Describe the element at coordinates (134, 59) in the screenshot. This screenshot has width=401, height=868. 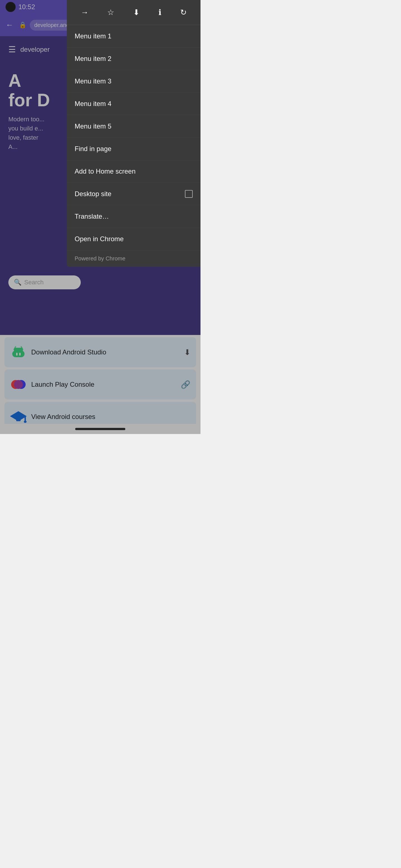
I see `menu-item-2: Menu item 2` at that location.